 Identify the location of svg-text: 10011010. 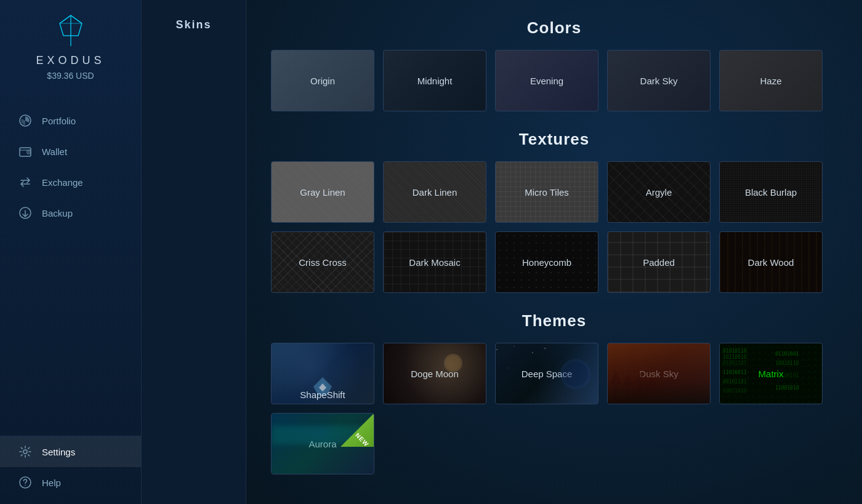
(735, 391).